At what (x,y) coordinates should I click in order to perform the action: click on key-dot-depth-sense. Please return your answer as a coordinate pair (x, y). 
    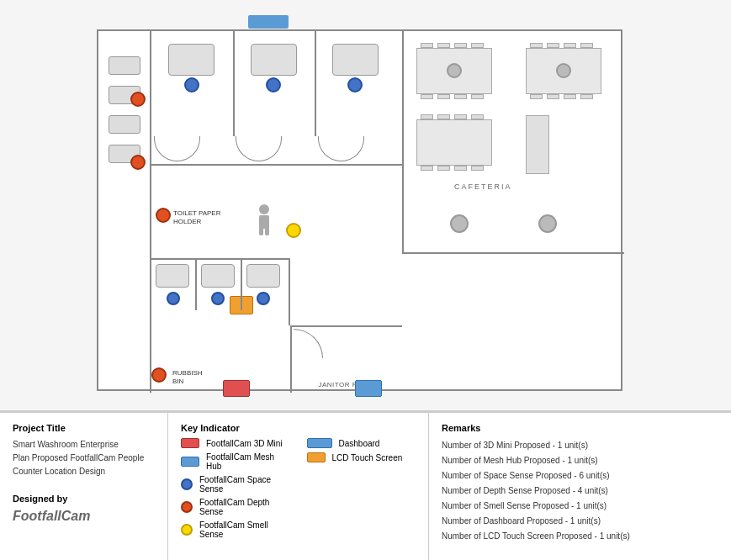
    Looking at the image, I should click on (187, 507).